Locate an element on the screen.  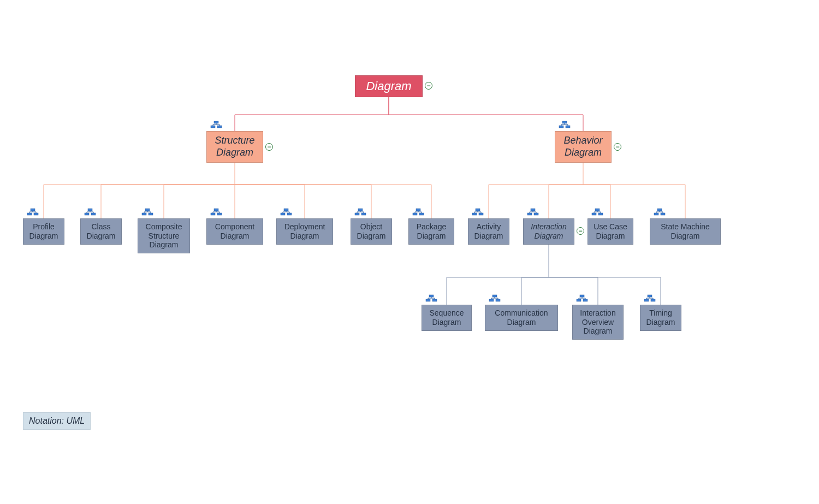
node-label: Communication Diagram is located at coordinates (521, 318).